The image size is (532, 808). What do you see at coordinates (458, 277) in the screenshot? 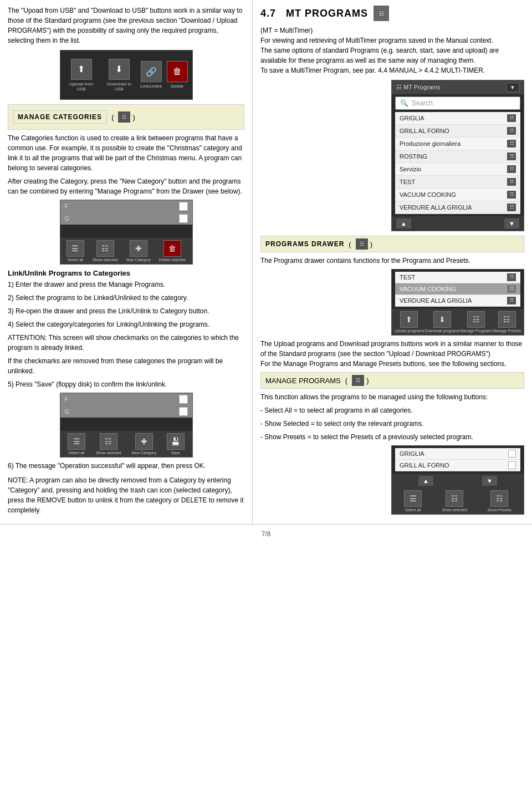
I see `drawer-item-test: TEST ☷` at bounding box center [458, 277].